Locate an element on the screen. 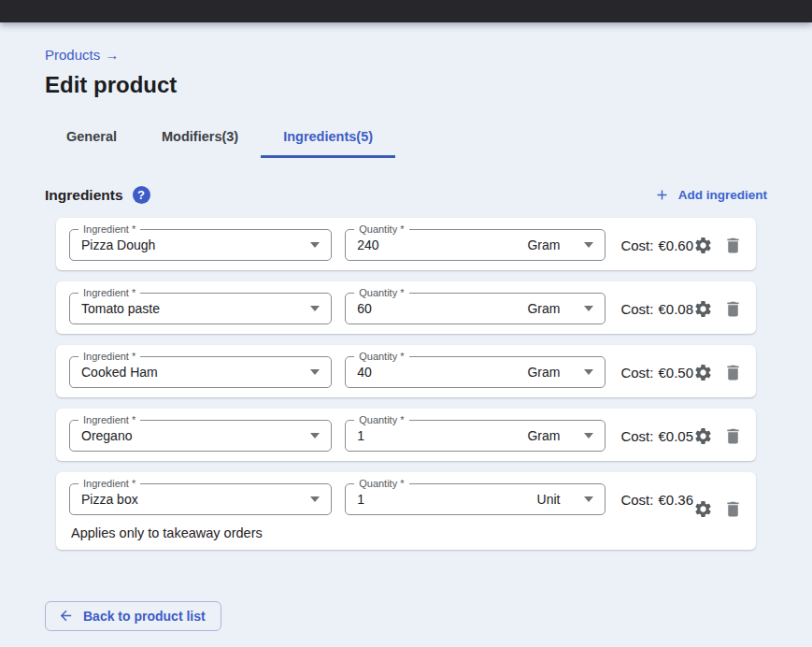 The image size is (812, 647). ingredient-select-value: Tomato paste is located at coordinates (191, 309).